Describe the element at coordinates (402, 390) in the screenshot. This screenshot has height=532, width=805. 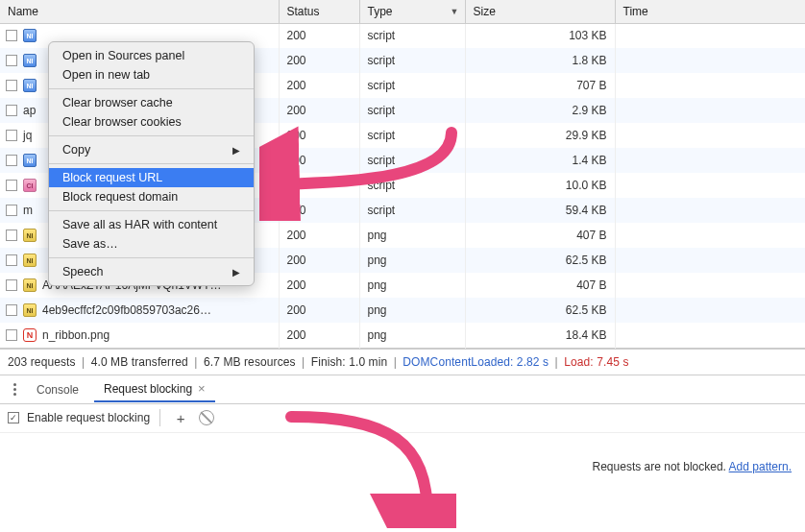
I see `drawer-header: Console Request blocking ×` at that location.